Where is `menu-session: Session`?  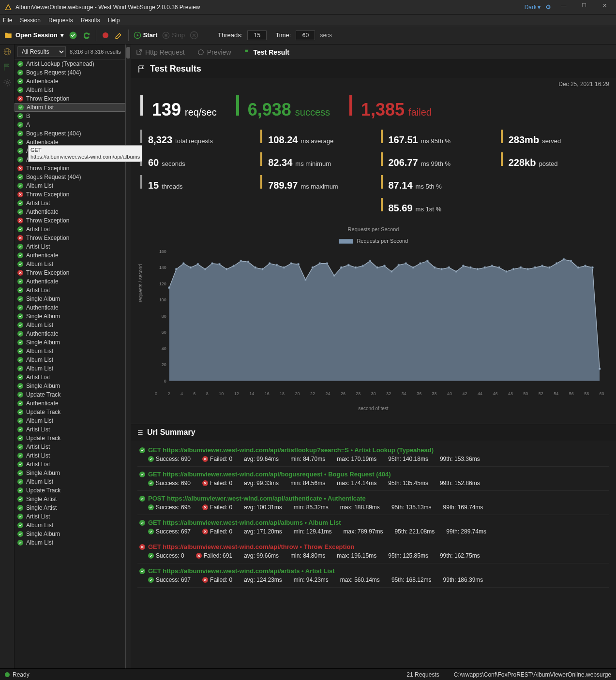 menu-session: Session is located at coordinates (30, 20).